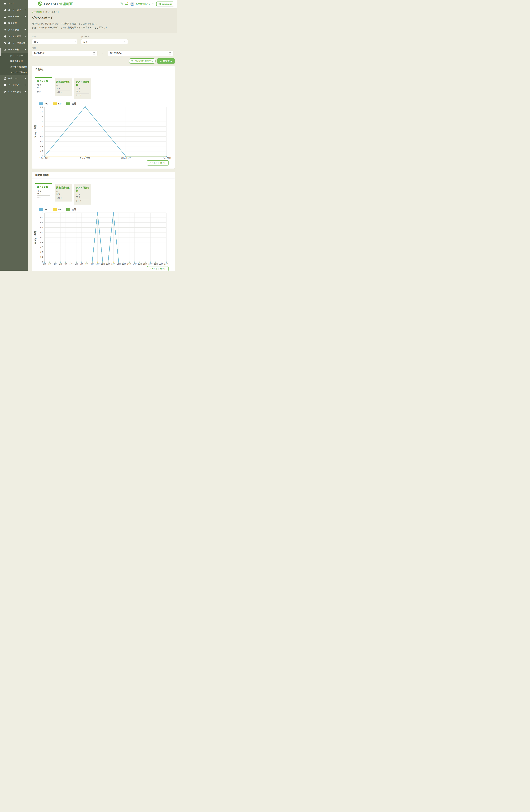  Describe the element at coordinates (107, 104) in the screenshot. I see `daily-chart-legend: PCSP合計` at that location.